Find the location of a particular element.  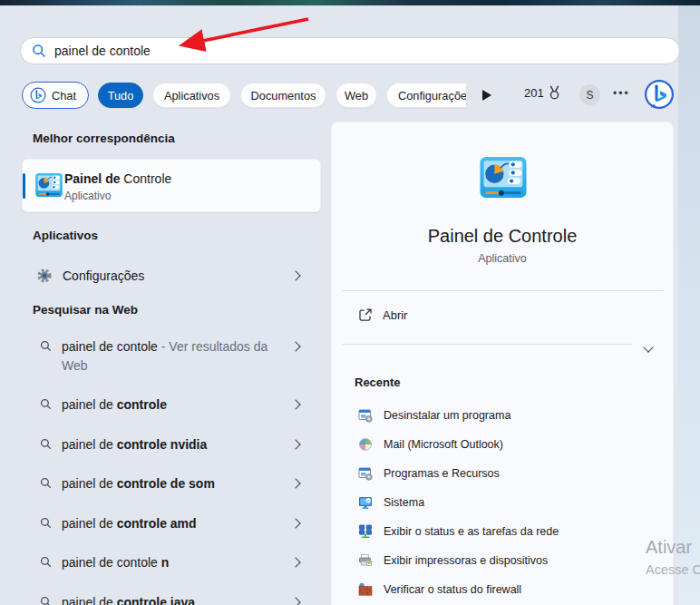

web-suggestion-row: painel de controle nvidia is located at coordinates (171, 444).